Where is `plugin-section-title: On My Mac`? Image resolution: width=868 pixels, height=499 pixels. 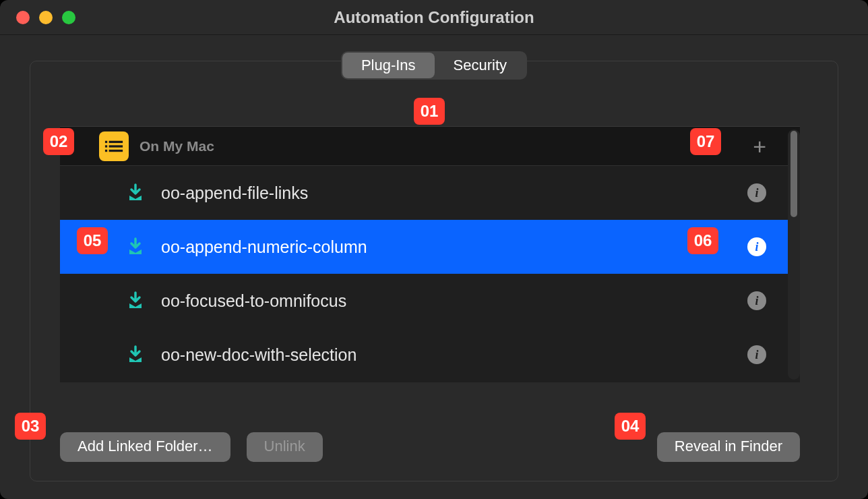
plugin-section-title: On My Mac is located at coordinates (177, 146).